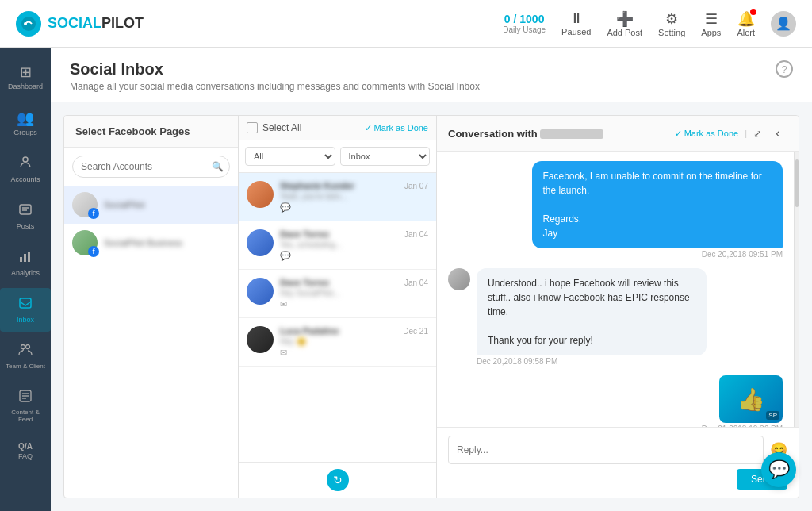 The width and height of the screenshot is (812, 511). I want to click on mark-as-done-button: ✓ Mark as Done, so click(396, 129).